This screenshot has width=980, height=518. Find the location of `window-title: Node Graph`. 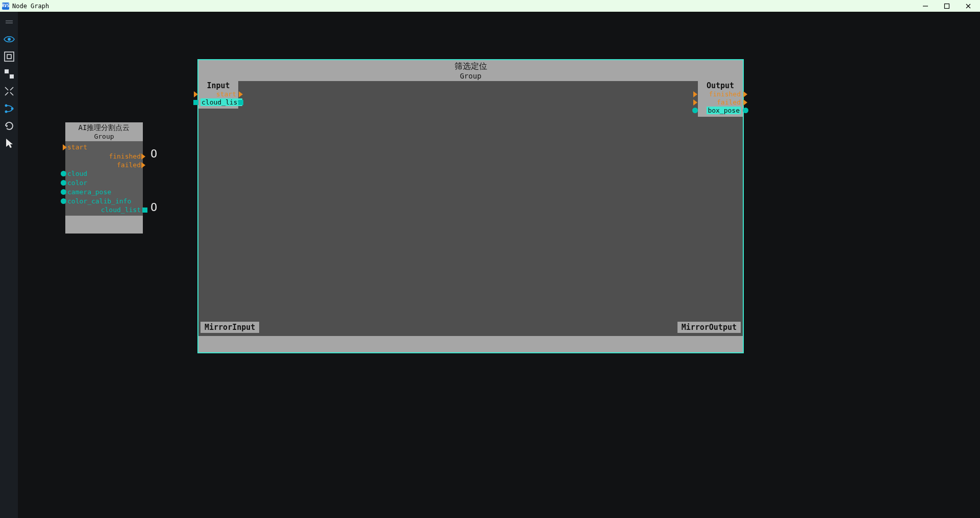

window-title: Node Graph is located at coordinates (467, 6).